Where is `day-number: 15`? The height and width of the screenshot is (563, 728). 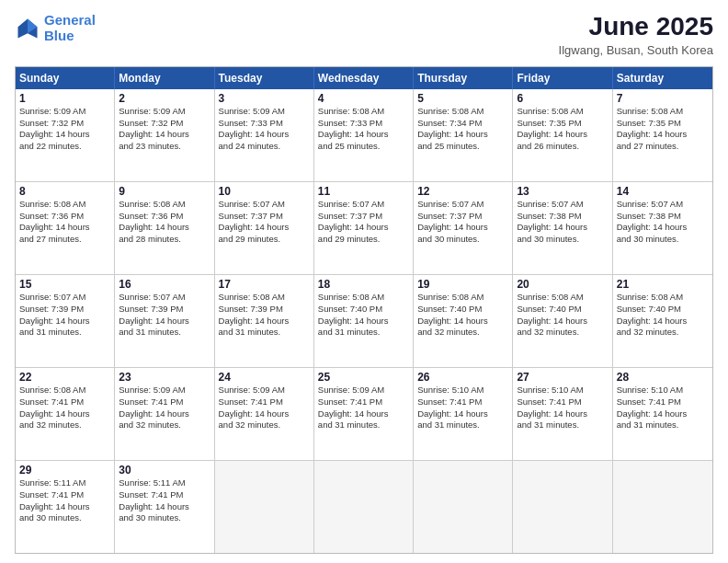
day-number: 15 is located at coordinates (64, 284).